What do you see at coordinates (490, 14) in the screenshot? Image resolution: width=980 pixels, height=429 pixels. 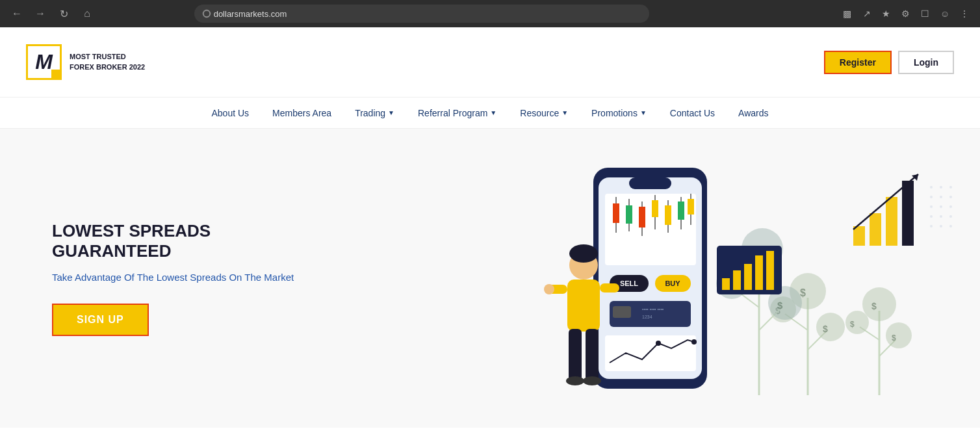 I see `browser-chrome: ← → ↻ ⌂ dollarsmarkets.com ▩ ↗ ★ ⚙ ☐ ☺ ⋮` at bounding box center [490, 14].